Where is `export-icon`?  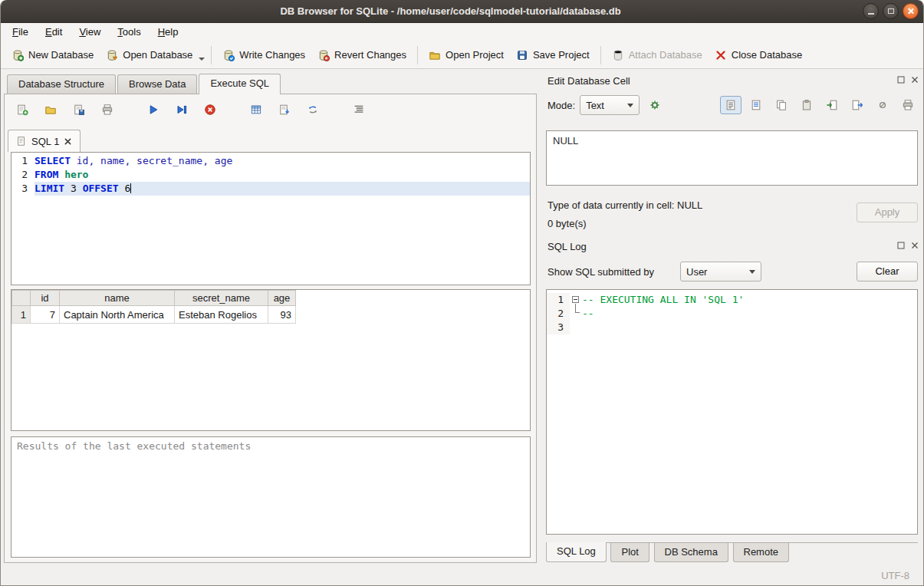 export-icon is located at coordinates (857, 105).